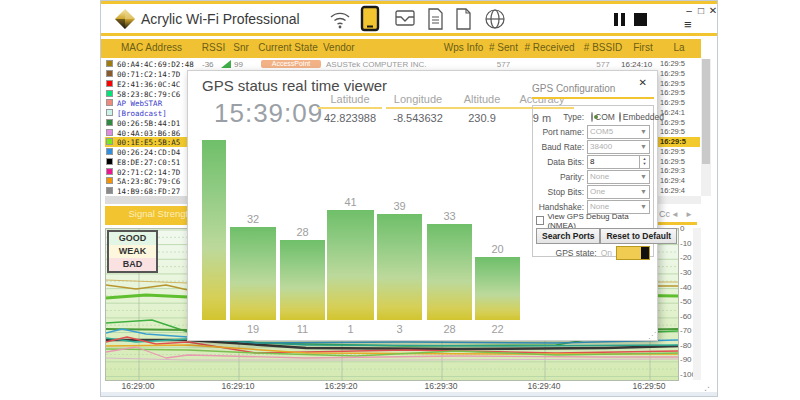 The height and width of the screenshot is (400, 800). I want to click on globe-icon, so click(496, 19).